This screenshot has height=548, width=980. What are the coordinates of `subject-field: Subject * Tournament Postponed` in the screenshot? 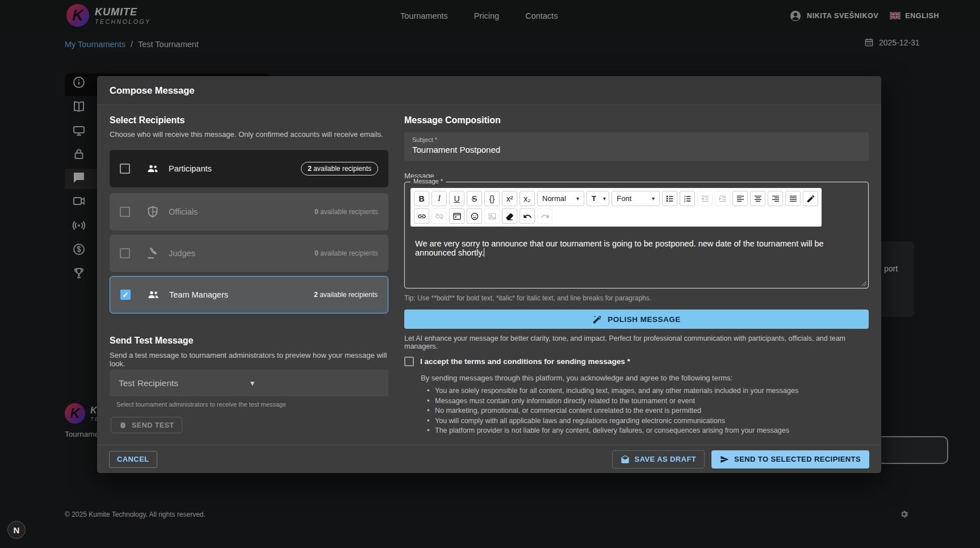 It's located at (636, 147).